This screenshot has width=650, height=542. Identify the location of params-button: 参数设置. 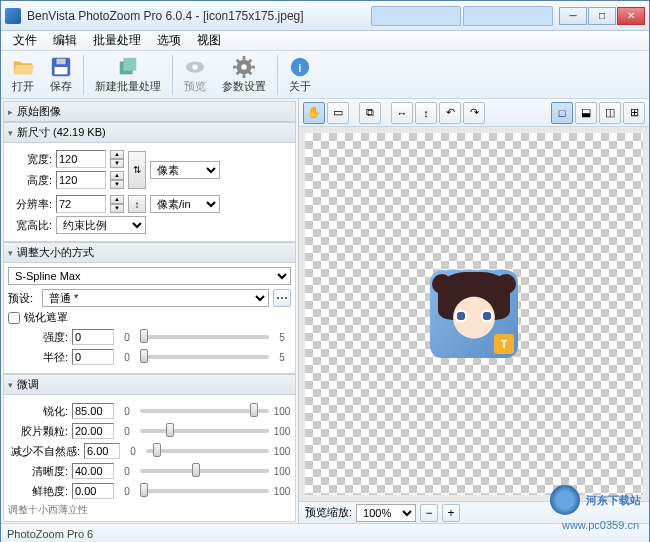
(244, 75).